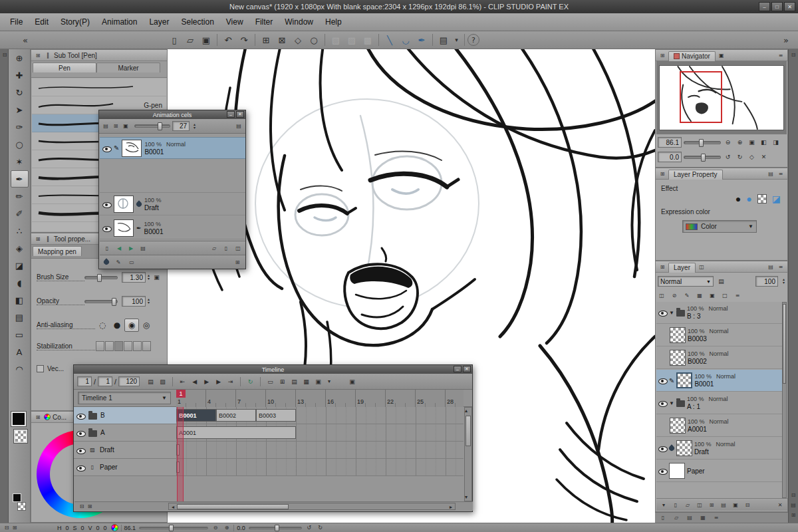 The height and width of the screenshot is (532, 798). What do you see at coordinates (173, 148) in the screenshot?
I see `cel-row-b0001-selected: ✎ 100 %Normal B0001` at bounding box center [173, 148].